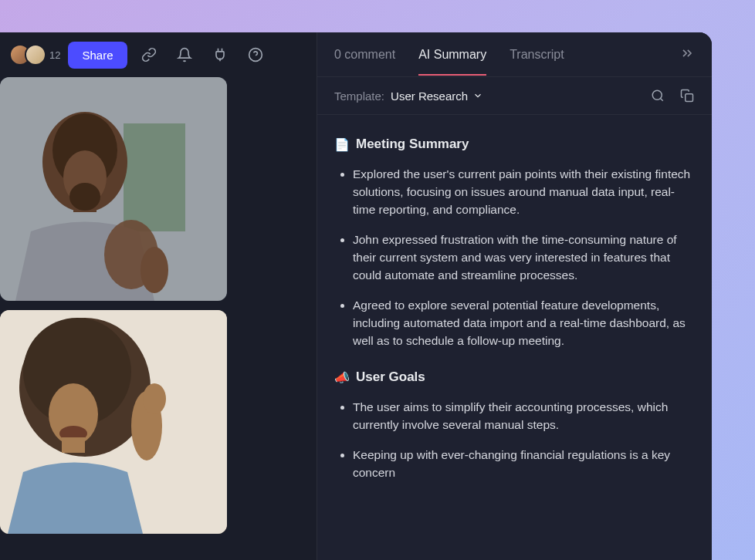 The width and height of the screenshot is (755, 560). What do you see at coordinates (514, 96) in the screenshot?
I see `template-bar: Template: User Research` at bounding box center [514, 96].